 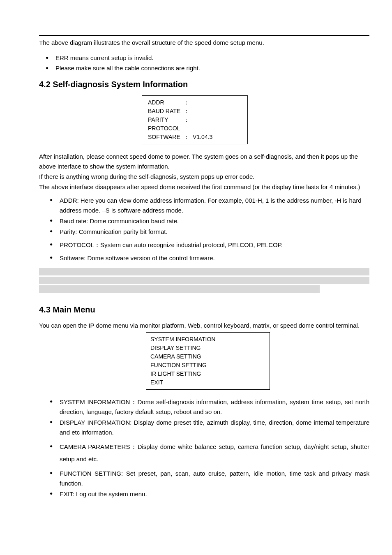 What do you see at coordinates (211, 258) in the screenshot?
I see `list-item: Software: Dome software version of the c…` at bounding box center [211, 258].